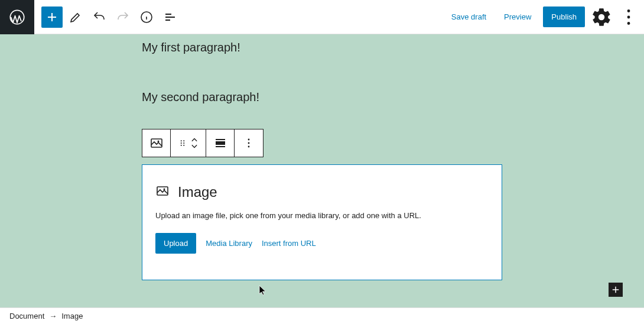 The image size is (644, 324). I want to click on publish-button: Publish, so click(564, 17).